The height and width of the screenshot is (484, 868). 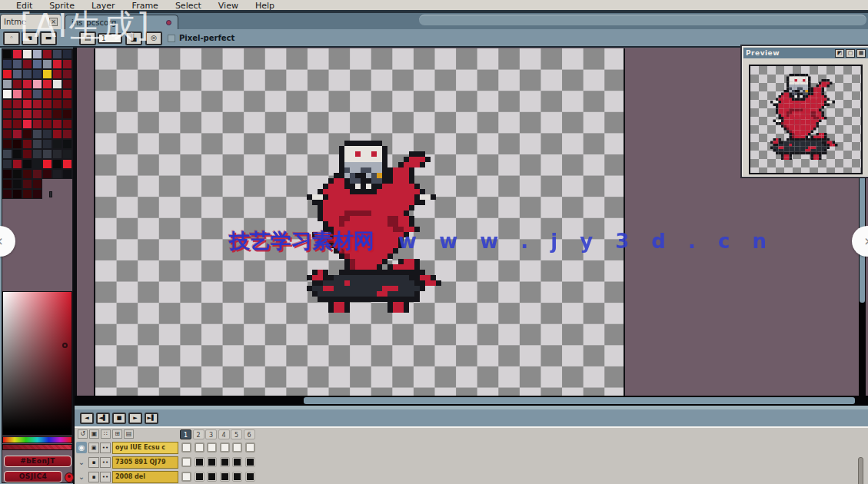 What do you see at coordinates (236, 449) in the screenshot?
I see `layer-row: ◉▣••oyu IUE Ecsu c` at bounding box center [236, 449].